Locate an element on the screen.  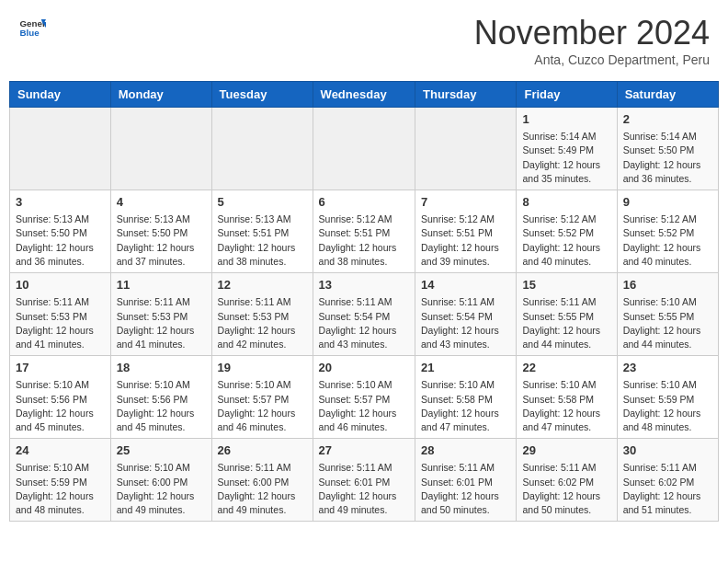
day-number: 23 is located at coordinates (667, 368).